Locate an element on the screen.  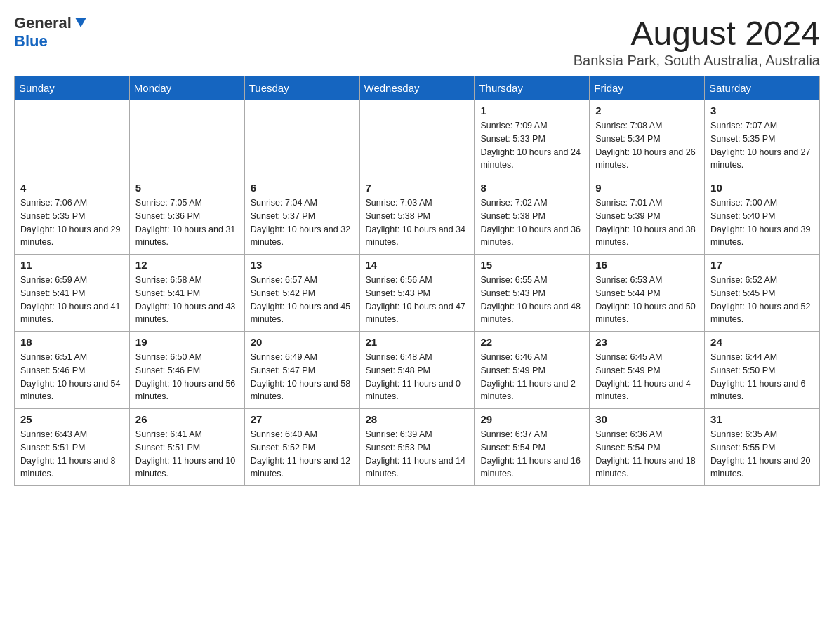
day-number: 24 is located at coordinates (762, 342).